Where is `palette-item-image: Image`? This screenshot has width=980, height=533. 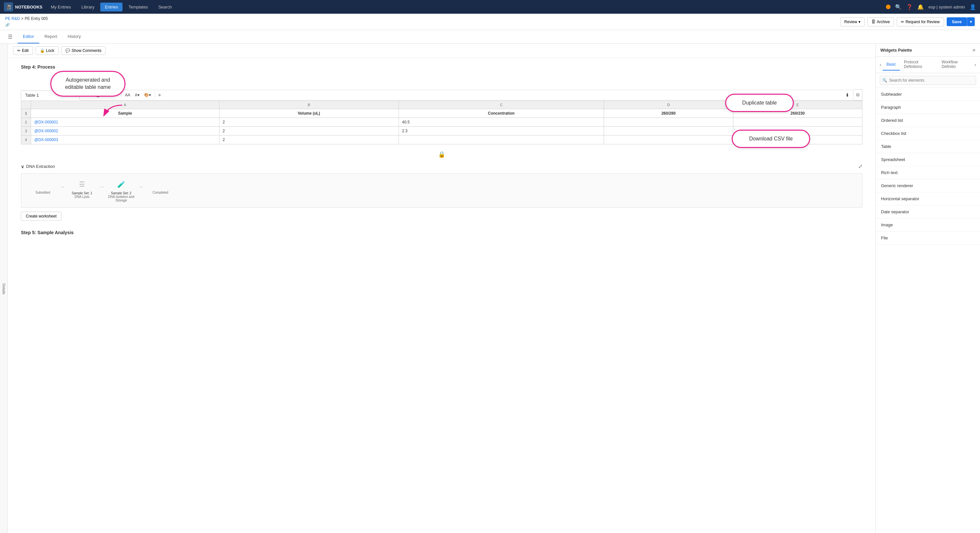 palette-item-image: Image is located at coordinates (928, 225).